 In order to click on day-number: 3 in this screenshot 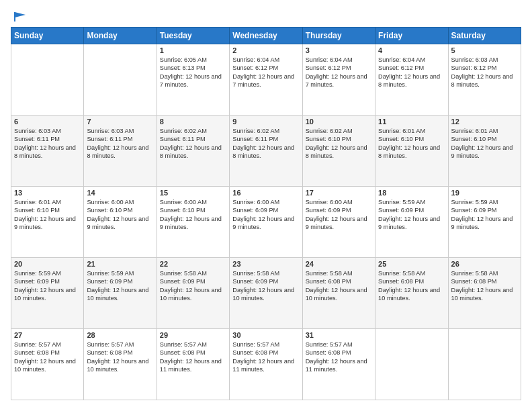, I will do `click(339, 50)`.